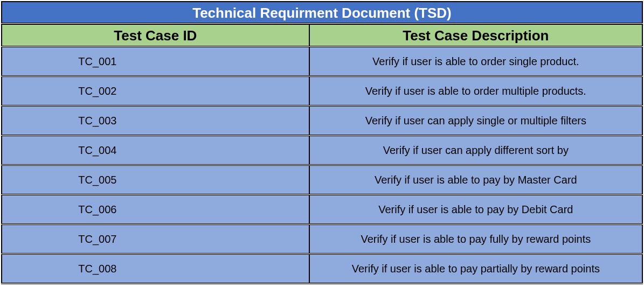  Describe the element at coordinates (476, 35) in the screenshot. I see `header-test-case-description: Test Case Description` at that location.